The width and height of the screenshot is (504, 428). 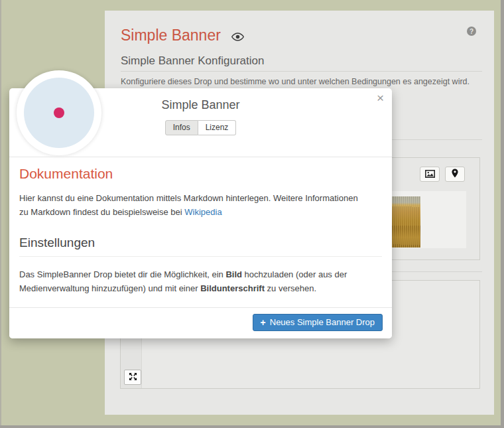 What do you see at coordinates (200, 246) in the screenshot?
I see `settings-heading: Einstellungen` at bounding box center [200, 246].